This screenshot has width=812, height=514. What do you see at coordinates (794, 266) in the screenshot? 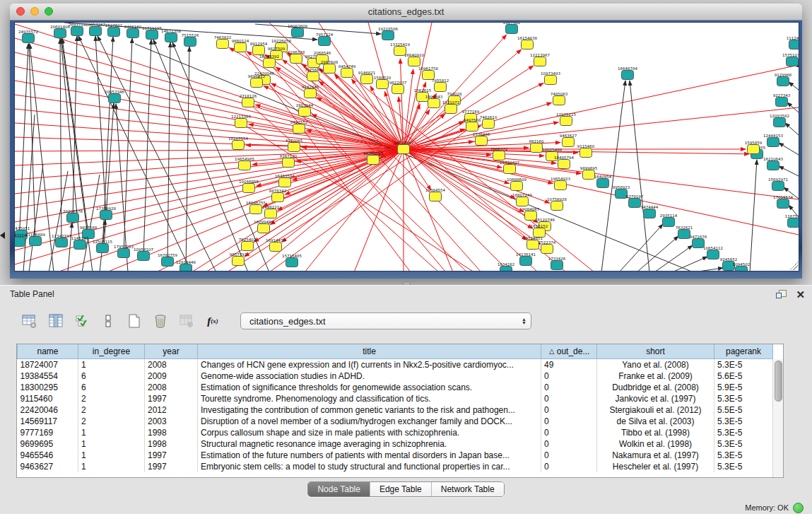
I see `canvas-resize-grip` at bounding box center [794, 266].